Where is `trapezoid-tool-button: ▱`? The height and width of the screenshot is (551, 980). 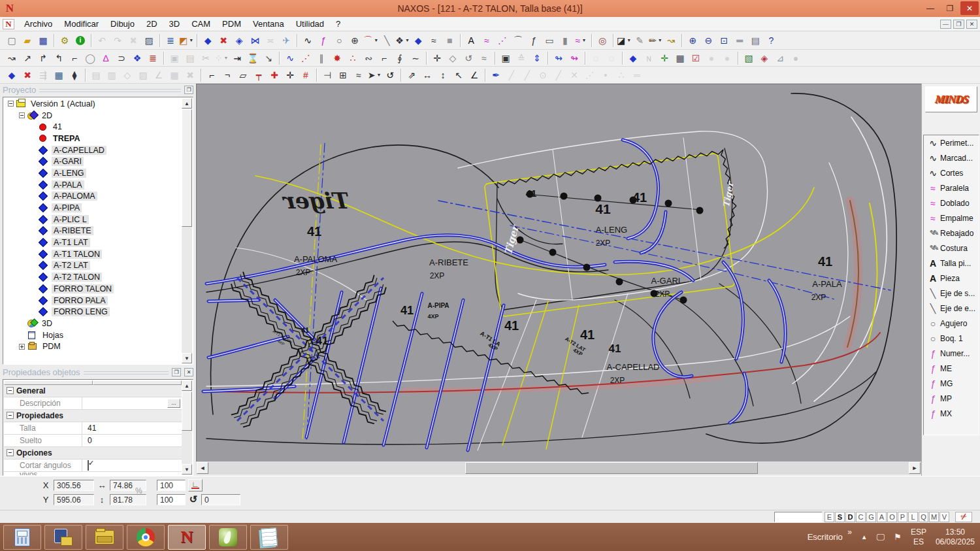
trapezoid-tool-button: ▱ is located at coordinates (243, 75).